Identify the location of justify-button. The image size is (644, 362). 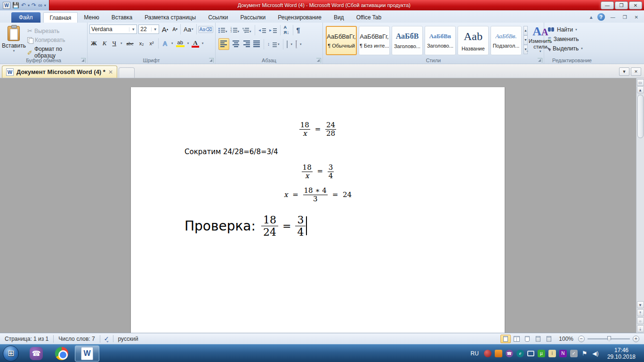
(257, 44).